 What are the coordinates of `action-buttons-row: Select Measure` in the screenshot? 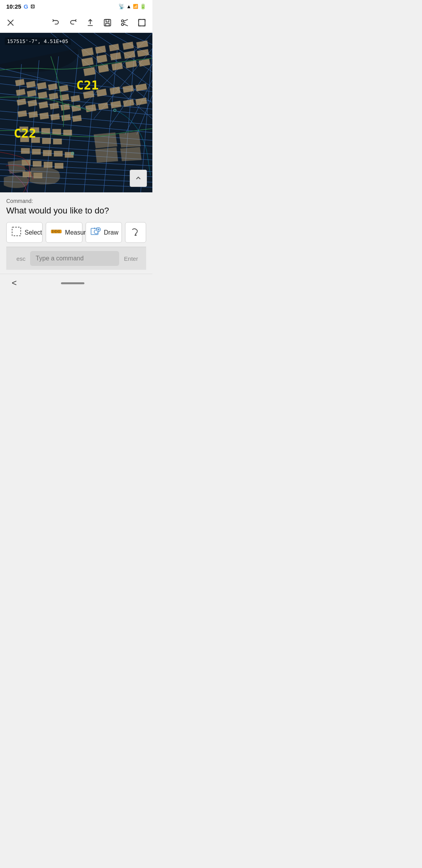 It's located at (76, 232).